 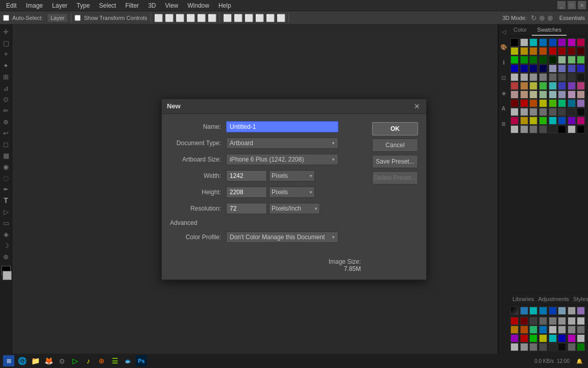 I want to click on time-display: 12:00, so click(x=564, y=361).